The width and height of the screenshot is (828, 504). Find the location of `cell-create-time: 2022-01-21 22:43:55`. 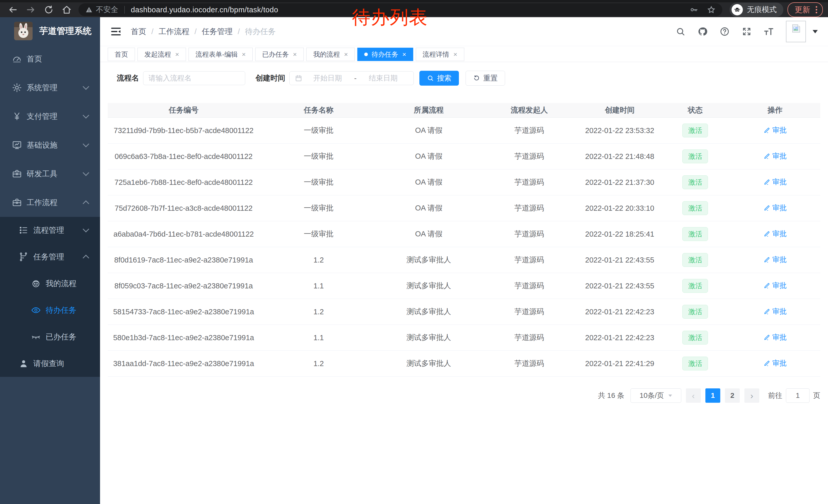

cell-create-time: 2022-01-21 22:43:55 is located at coordinates (620, 260).